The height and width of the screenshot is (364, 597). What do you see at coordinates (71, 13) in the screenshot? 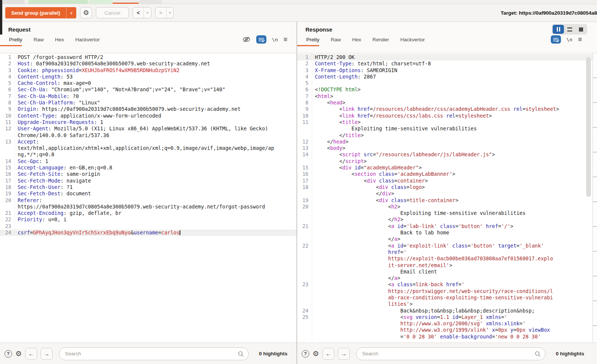
I see `send-dropdown-icon: ∨` at bounding box center [71, 13].